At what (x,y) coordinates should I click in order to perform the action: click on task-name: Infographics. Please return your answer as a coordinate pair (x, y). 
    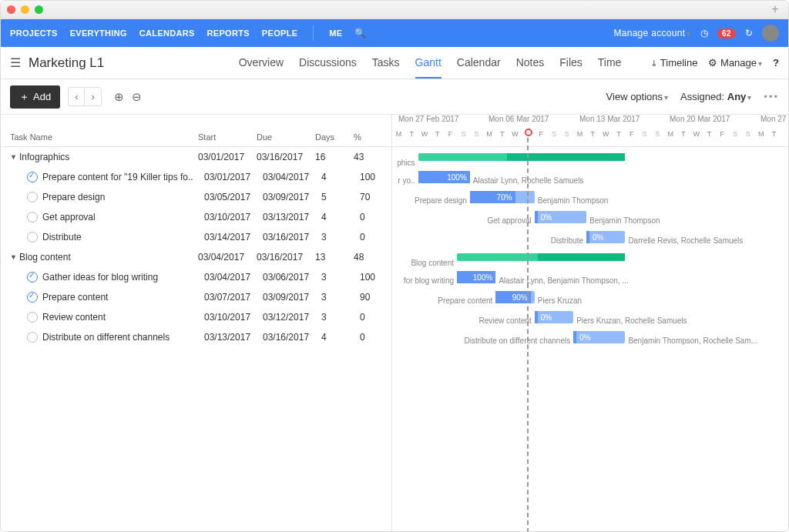
    Looking at the image, I should click on (109, 157).